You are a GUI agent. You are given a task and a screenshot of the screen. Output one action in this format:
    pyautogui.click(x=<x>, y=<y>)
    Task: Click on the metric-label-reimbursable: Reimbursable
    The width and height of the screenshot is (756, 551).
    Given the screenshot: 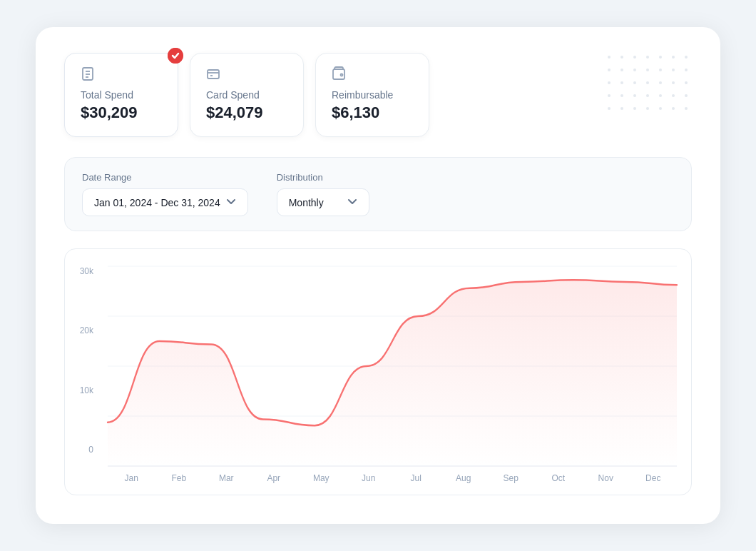 What is the action you would take?
    pyautogui.click(x=372, y=95)
    